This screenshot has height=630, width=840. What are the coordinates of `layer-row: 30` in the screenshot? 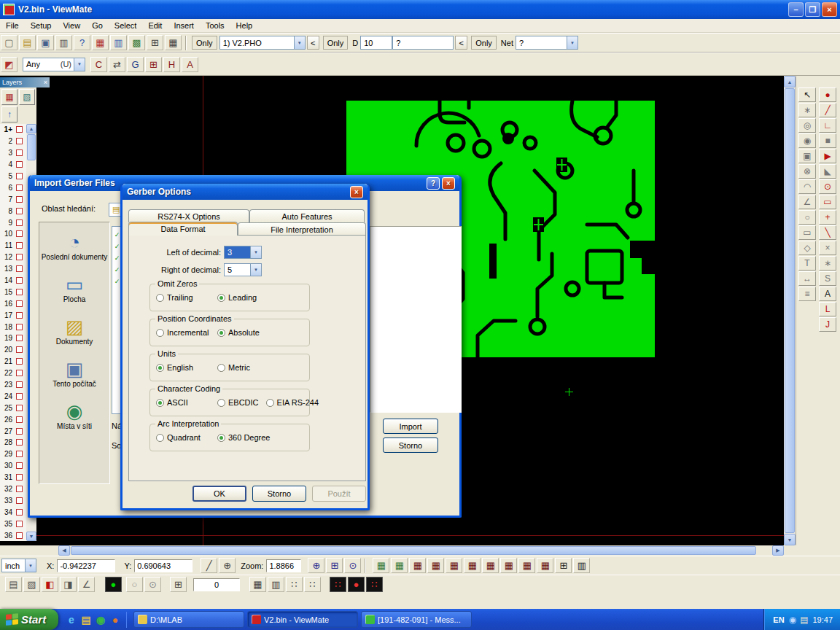 It's located at (13, 466).